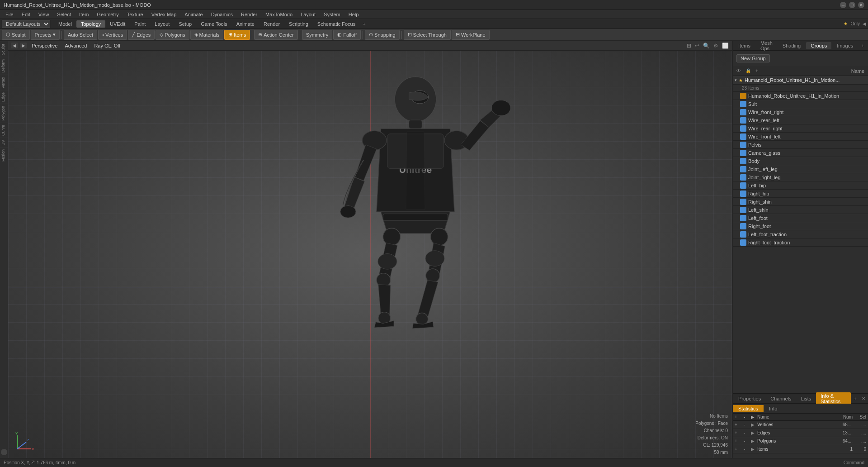 The image size is (868, 467). Describe the element at coordinates (308, 14) in the screenshot. I see `menu-layout: Layout` at that location.